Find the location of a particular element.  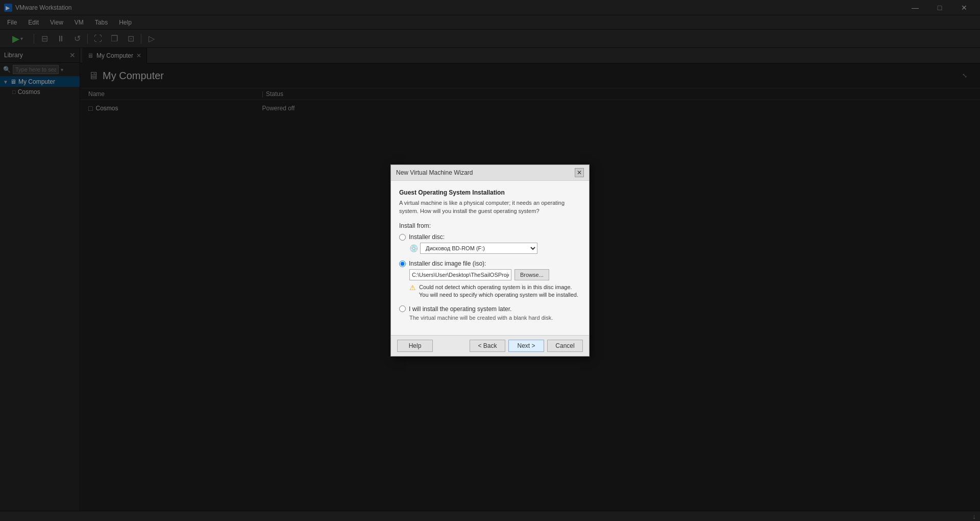

radio-later-label: I will install the operating system late… is located at coordinates (460, 309).